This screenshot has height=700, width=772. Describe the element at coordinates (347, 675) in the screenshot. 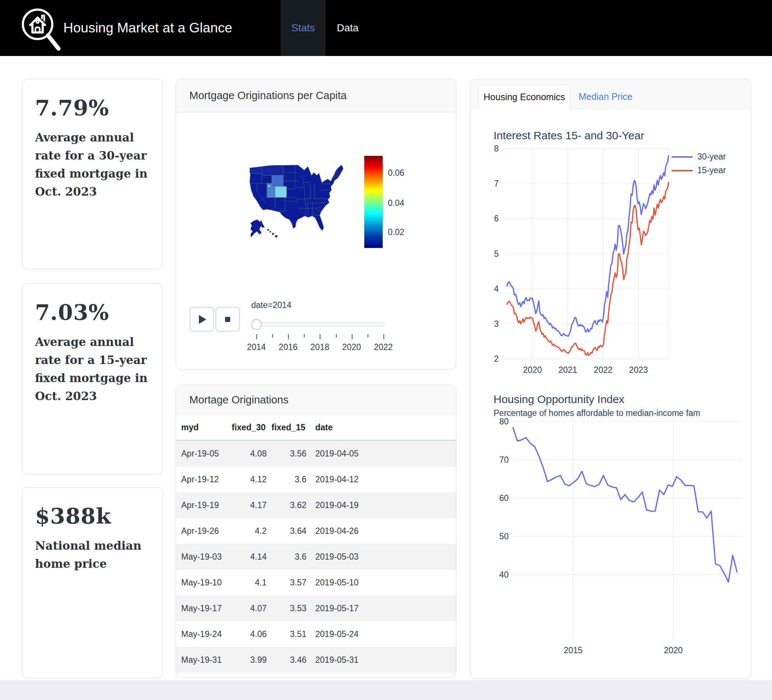

I see `table-cell: 2019-06-07` at that location.